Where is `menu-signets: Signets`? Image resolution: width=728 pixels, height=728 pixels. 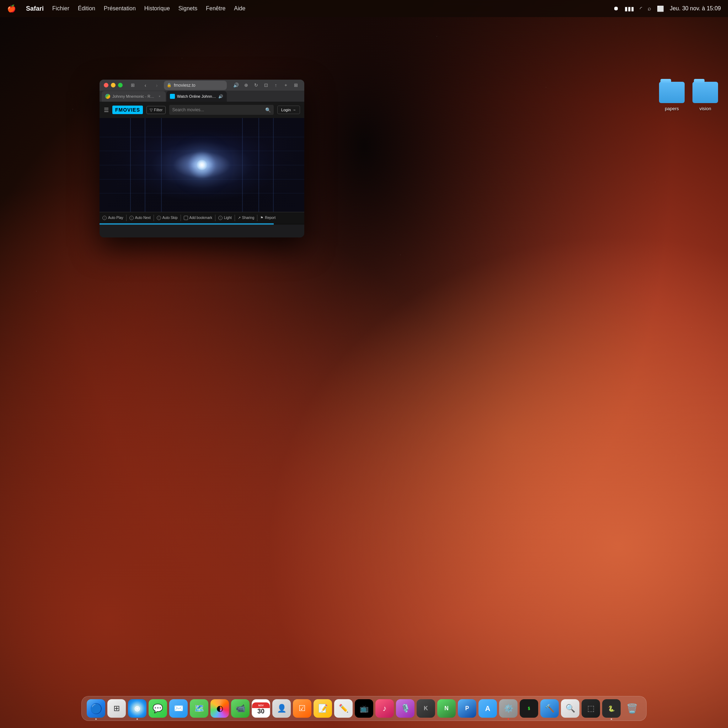 menu-signets: Signets is located at coordinates (188, 8).